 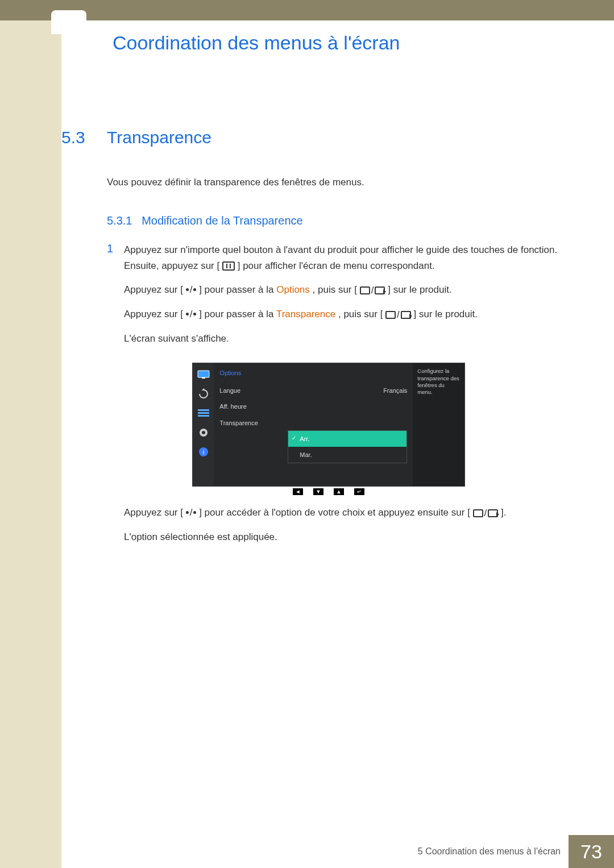 I want to click on osd-row-transparence: Transparence, so click(x=313, y=422).